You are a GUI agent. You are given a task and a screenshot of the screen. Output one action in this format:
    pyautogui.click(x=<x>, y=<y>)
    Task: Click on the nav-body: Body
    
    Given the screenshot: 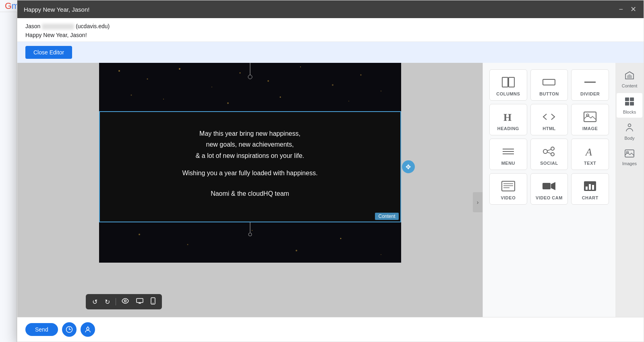 What is the action you would take?
    pyautogui.click(x=630, y=131)
    